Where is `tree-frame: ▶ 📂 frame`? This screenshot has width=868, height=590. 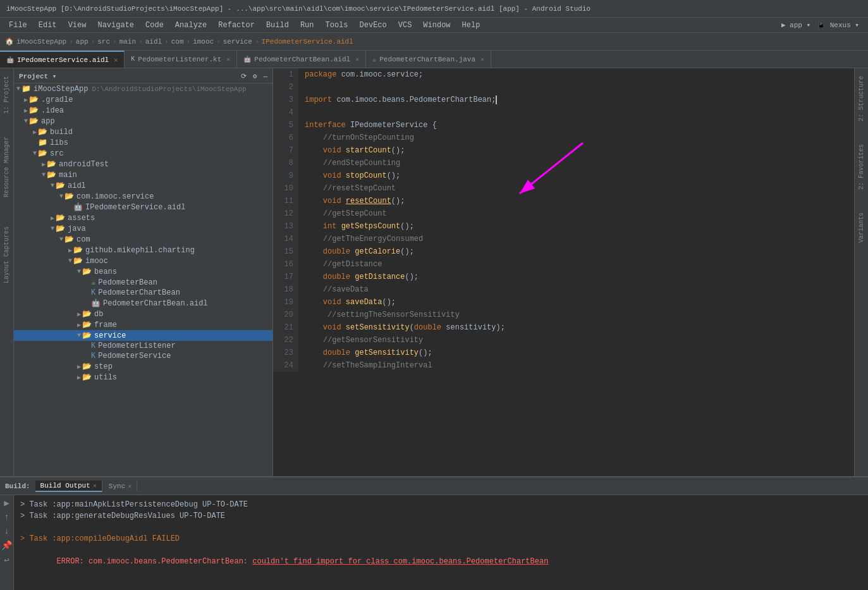 tree-frame: ▶ 📂 frame is located at coordinates (143, 325).